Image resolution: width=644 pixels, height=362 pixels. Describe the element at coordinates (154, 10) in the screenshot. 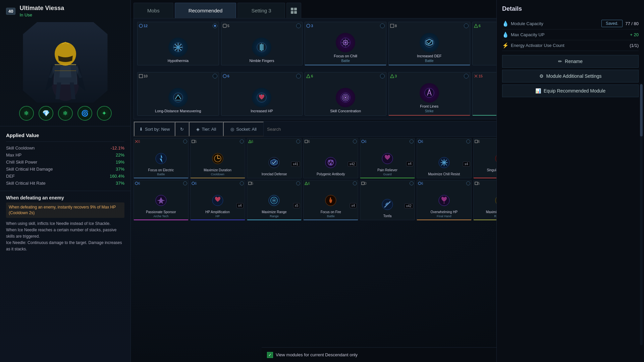

I see `tab-mobs: Mobs` at that location.